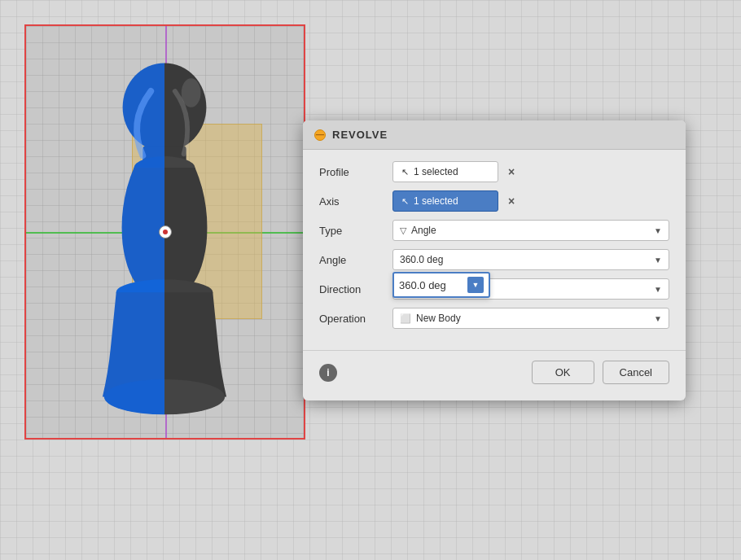 The width and height of the screenshot is (741, 560). What do you see at coordinates (563, 373) in the screenshot?
I see `ok-button: OK` at bounding box center [563, 373].